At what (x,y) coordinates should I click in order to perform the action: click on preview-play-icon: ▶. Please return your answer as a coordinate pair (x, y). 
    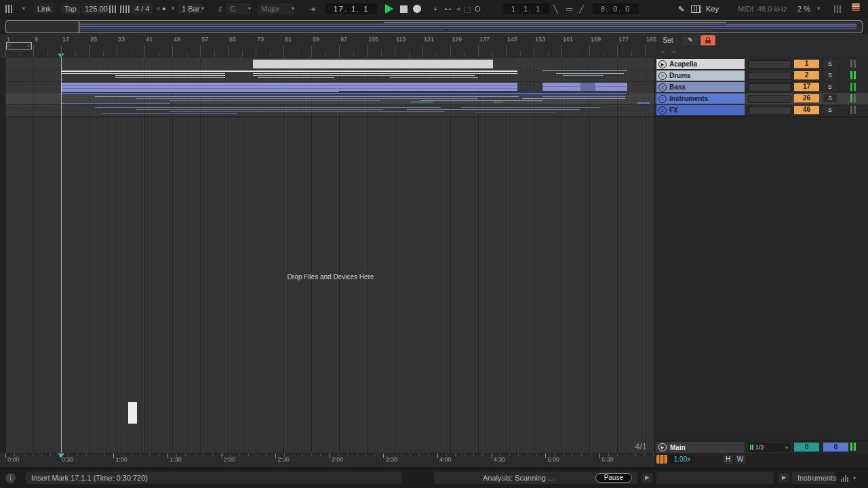
    Looking at the image, I should click on (647, 478).